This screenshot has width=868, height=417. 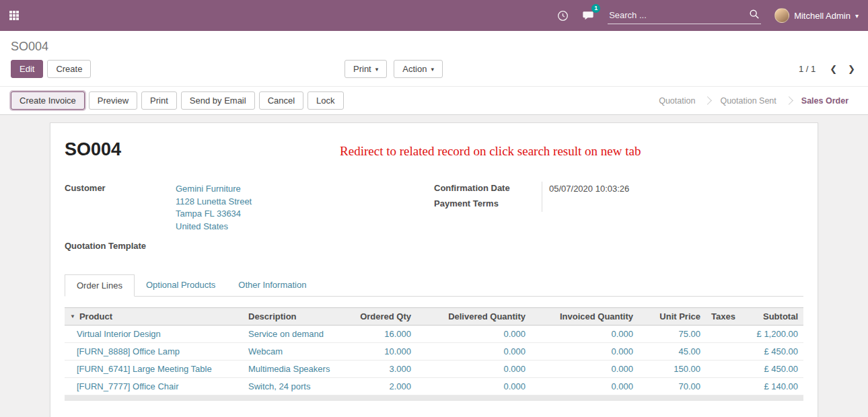 I want to click on quotation-template-value, so click(x=172, y=247).